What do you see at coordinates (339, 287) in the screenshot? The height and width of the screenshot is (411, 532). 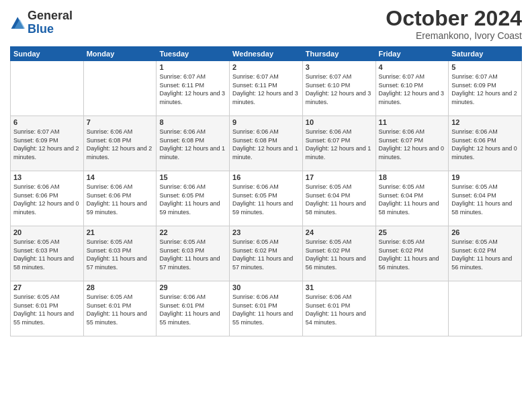 I see `day-number: 31` at bounding box center [339, 287].